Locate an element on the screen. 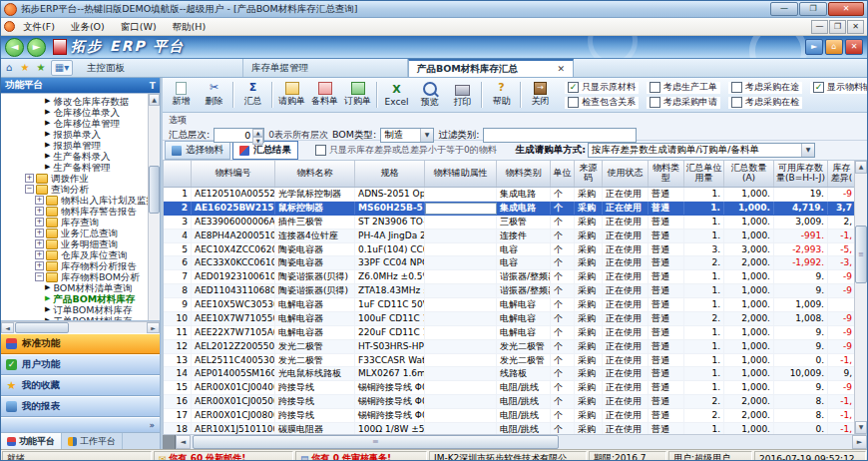 The width and height of the screenshot is (868, 461). table-scroll-thumb is located at coordinates (861, 254).